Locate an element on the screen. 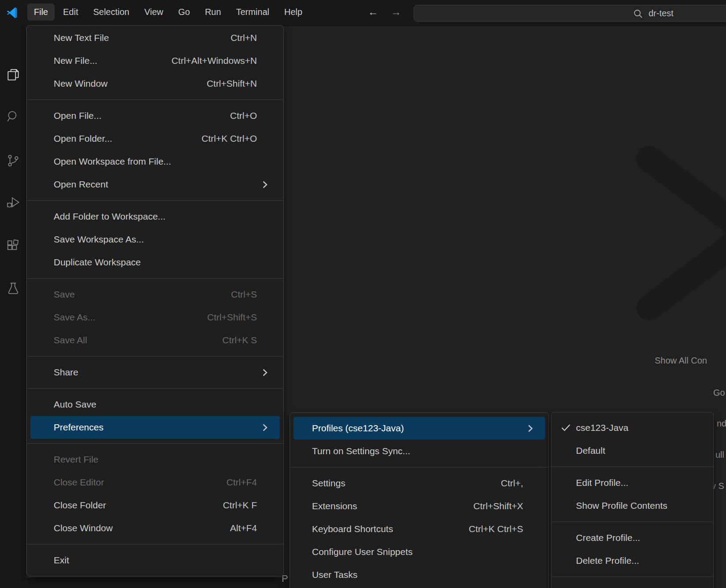 This screenshot has height=588, width=726. menubar-item-file: File is located at coordinates (41, 12).